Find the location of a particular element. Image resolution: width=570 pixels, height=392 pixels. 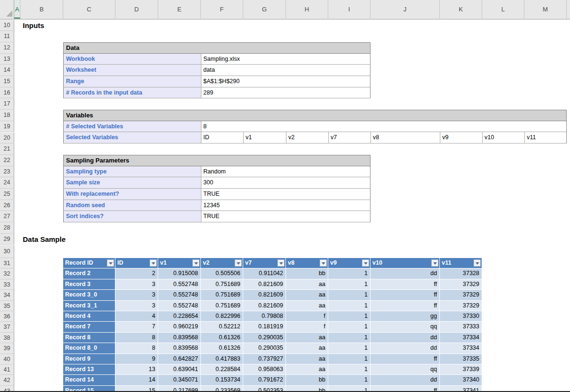

sampling-value: 300 is located at coordinates (286, 183).